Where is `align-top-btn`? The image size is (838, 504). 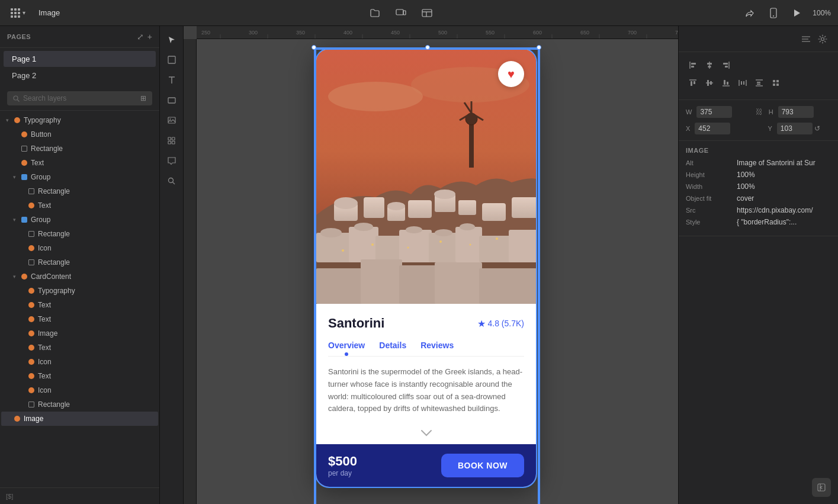 align-top-btn is located at coordinates (693, 83).